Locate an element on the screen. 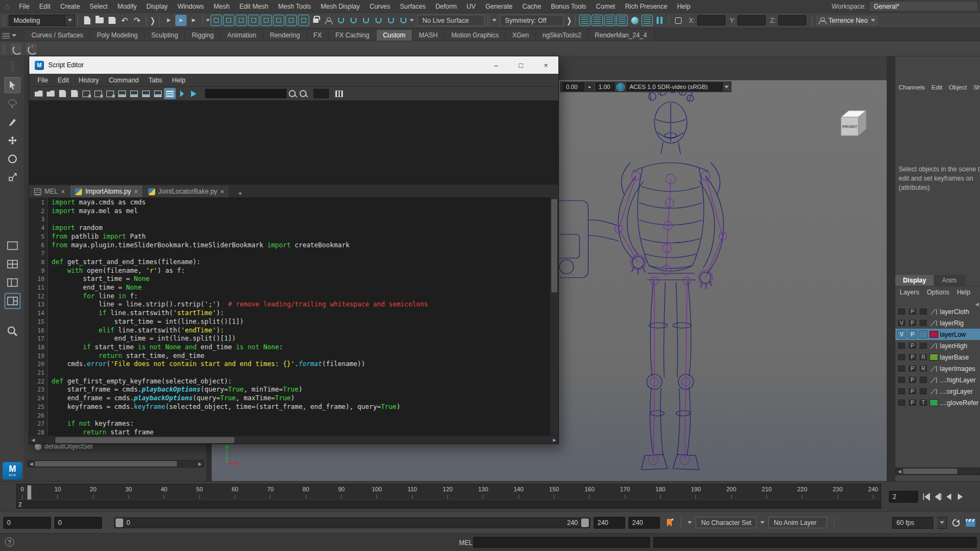 The image size is (980, 551). menu-create: Create is located at coordinates (70, 7).